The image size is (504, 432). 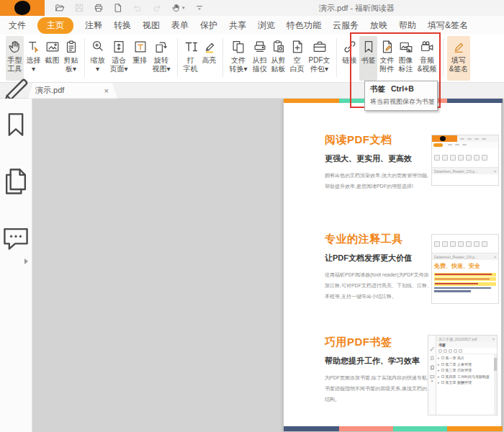 What do you see at coordinates (465, 160) in the screenshot?
I see `screenshot-thumbnail-reader: Datasheet_Reader_CN.p... ×` at bounding box center [465, 160].